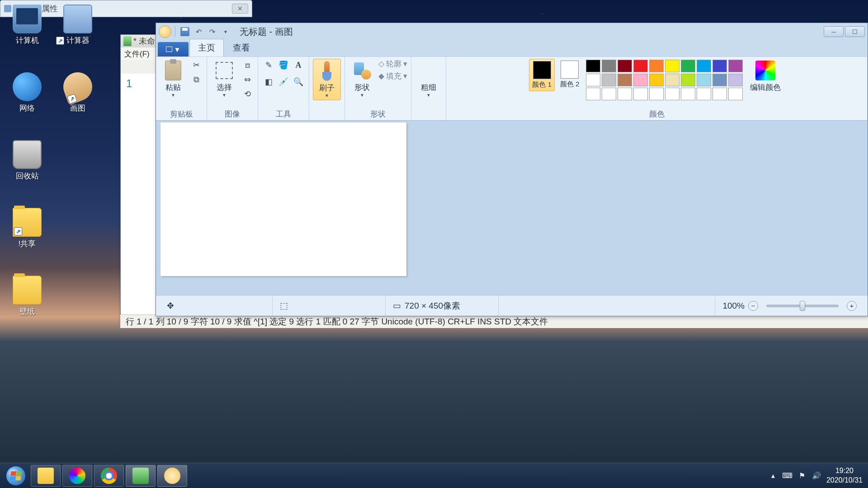  I want to click on thickness-button: 粗细 ▼, so click(429, 79).